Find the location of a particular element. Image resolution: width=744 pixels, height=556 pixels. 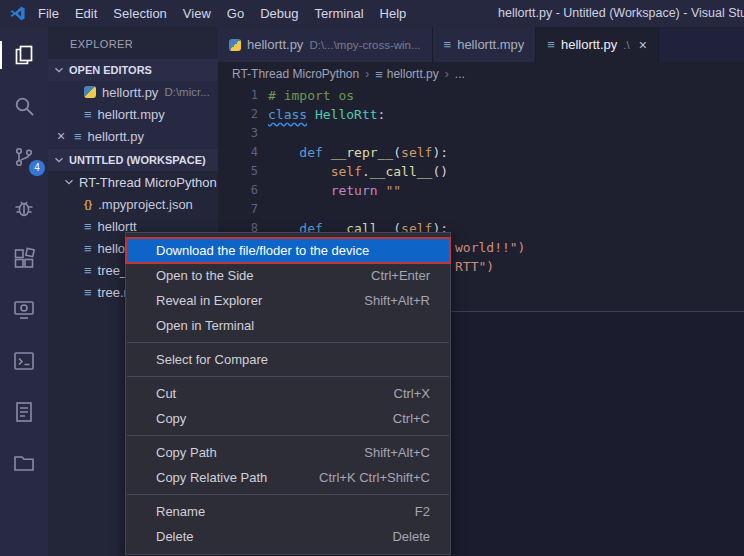

remote-icon is located at coordinates (24, 310).